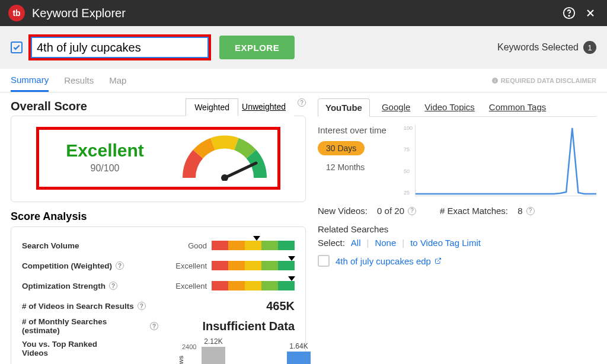 Image resolution: width=607 pixels, height=364 pixels. Describe the element at coordinates (158, 217) in the screenshot. I see `score-analysis-title: Score Analysis` at that location.